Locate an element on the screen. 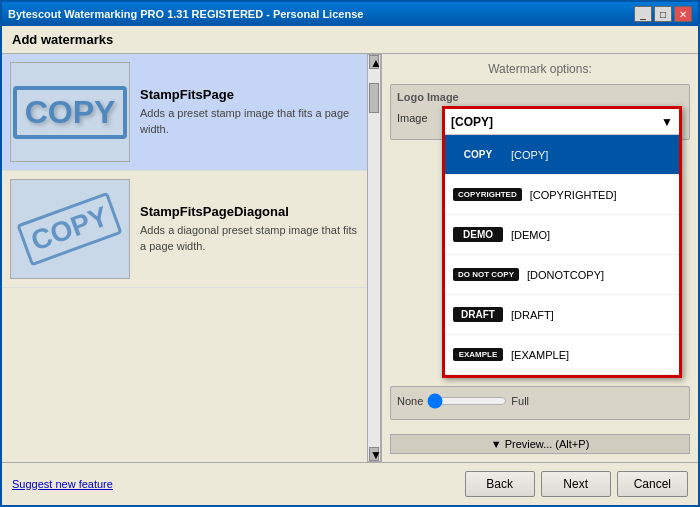 This screenshot has width=700, height=507. stamp-thumb-fits-page-diagonal: COPY is located at coordinates (70, 229).